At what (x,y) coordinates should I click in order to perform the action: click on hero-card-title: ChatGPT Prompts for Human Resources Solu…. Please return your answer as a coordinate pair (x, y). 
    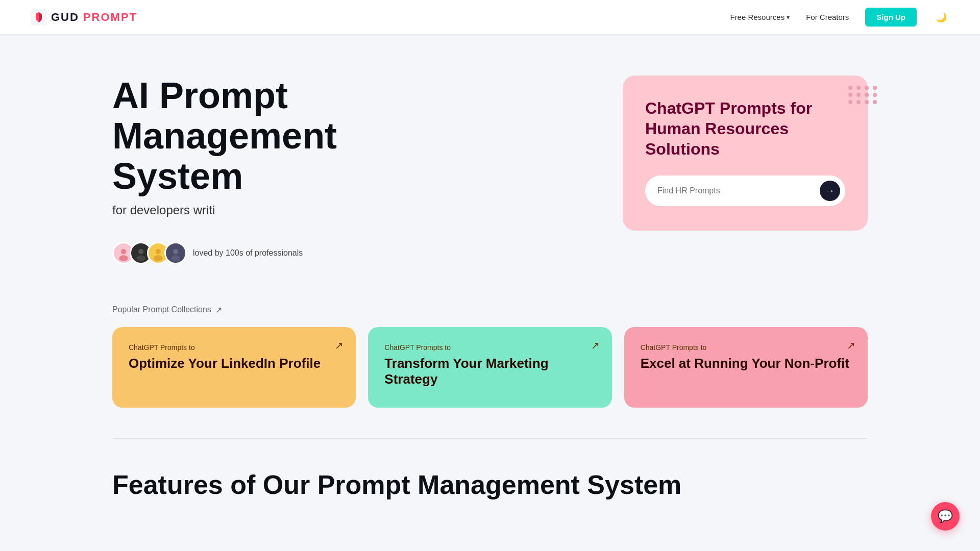
    Looking at the image, I should click on (745, 129).